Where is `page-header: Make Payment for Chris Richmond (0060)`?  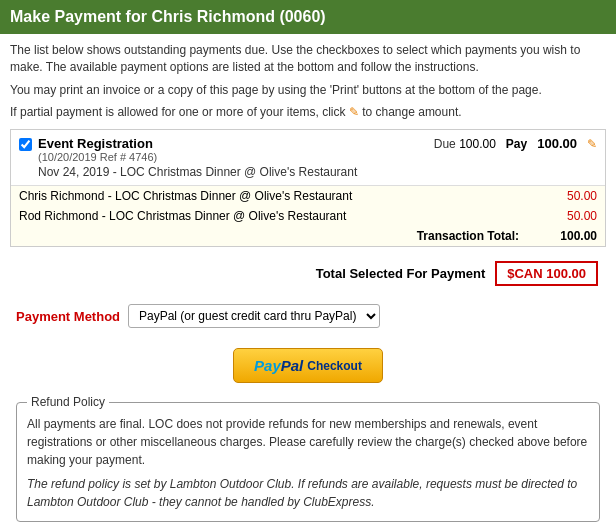 page-header: Make Payment for Chris Richmond (0060) is located at coordinates (308, 17).